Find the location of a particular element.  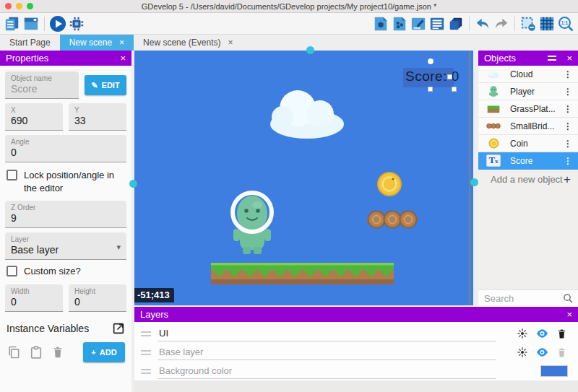

preview-play-icon is located at coordinates (58, 24).